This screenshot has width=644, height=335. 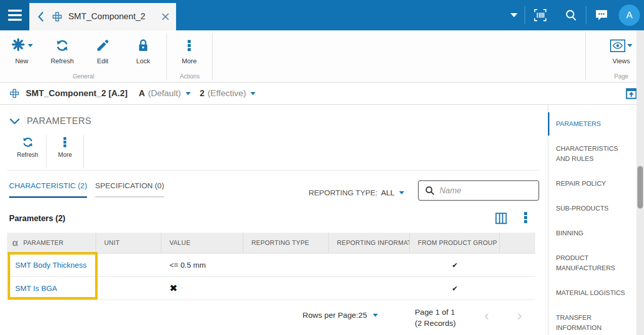 I want to click on scrollbar-thumb, so click(x=640, y=187).